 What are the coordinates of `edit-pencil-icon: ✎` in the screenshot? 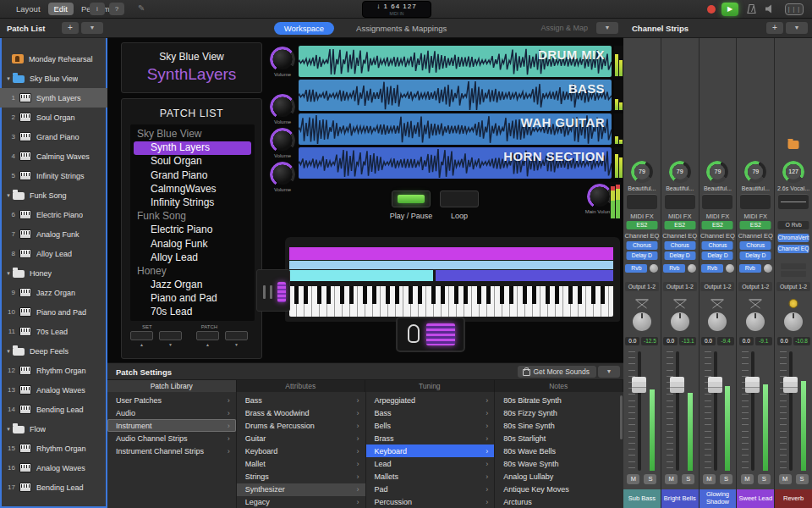 It's located at (141, 8).